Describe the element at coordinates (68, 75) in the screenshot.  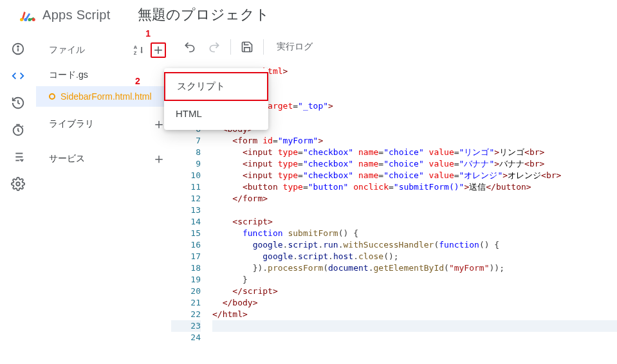
I see `file-name: コード.gs` at that location.